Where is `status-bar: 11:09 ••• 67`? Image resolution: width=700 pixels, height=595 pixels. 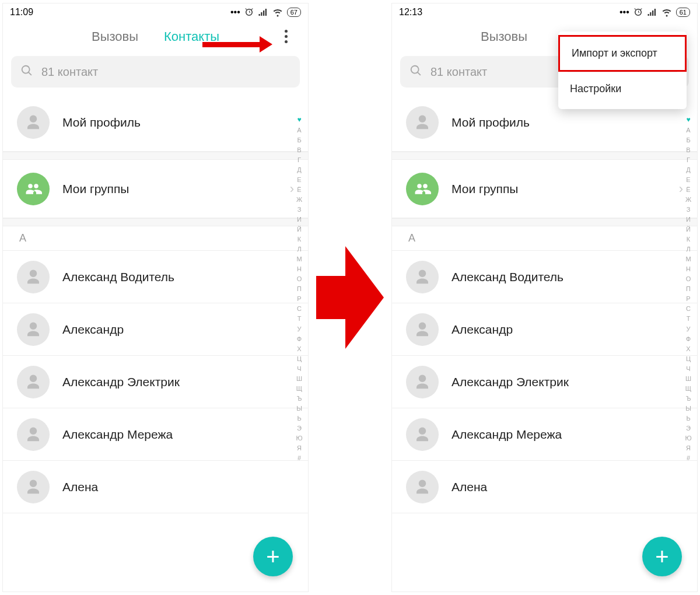 status-bar: 11:09 ••• 67 is located at coordinates (155, 12).